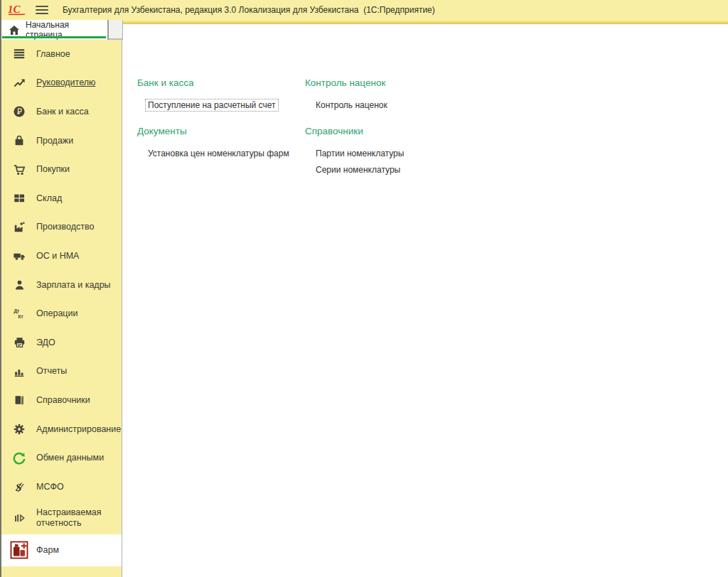 The image size is (728, 577). I want to click on sidebar-item-salary-hr: Зарплата и кадры, so click(61, 286).